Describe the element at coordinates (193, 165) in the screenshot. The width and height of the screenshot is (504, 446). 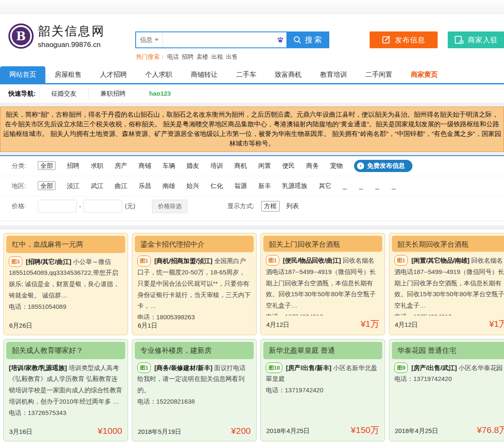
I see `category-item: 婚友` at that location.